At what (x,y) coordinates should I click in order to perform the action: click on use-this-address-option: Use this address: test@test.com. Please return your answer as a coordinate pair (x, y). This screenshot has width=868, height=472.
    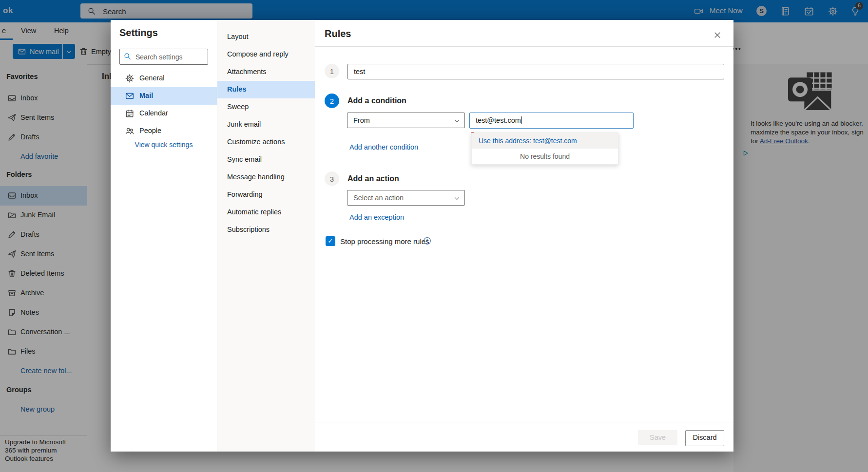
    Looking at the image, I should click on (545, 141).